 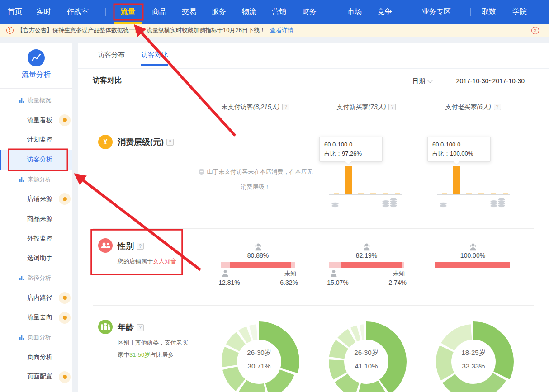 I want to click on top-nav-bar: 首页实时作战室流量商品交易服务物流营销财务市场竞争业务专区取数学院, so click(x=274, y=12).